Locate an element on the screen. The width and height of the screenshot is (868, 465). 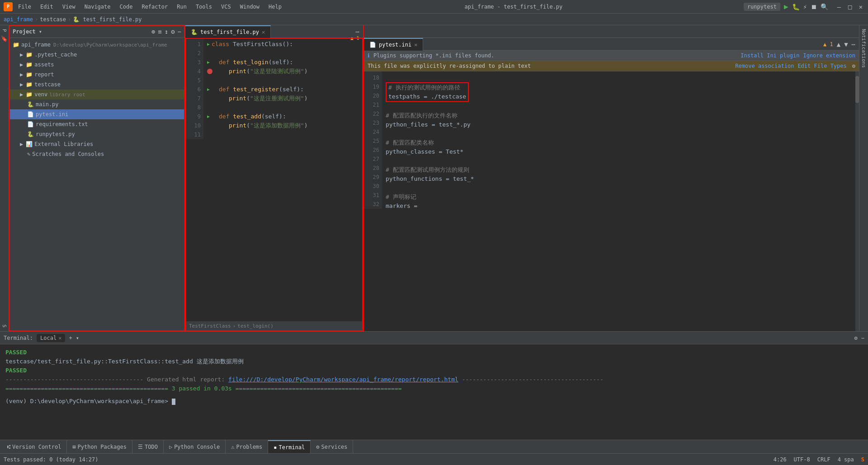
tab-label: test_first_file.py is located at coordinates (230, 32).